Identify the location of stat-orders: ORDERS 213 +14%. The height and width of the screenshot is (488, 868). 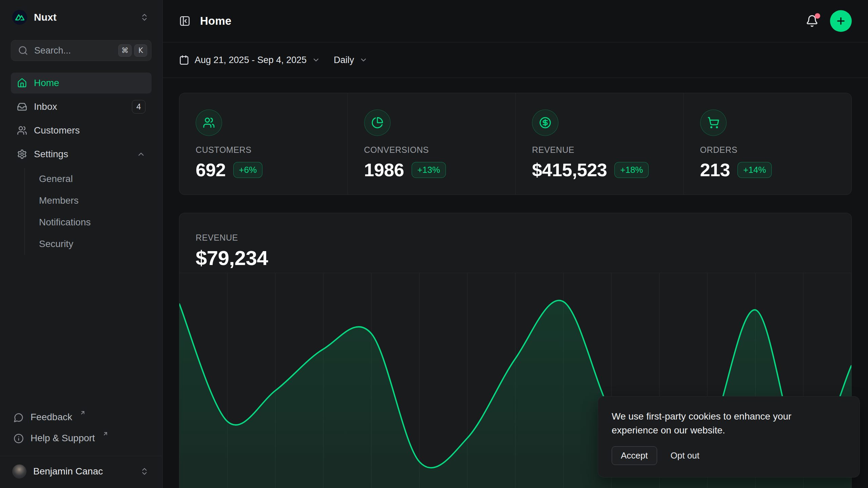
(768, 144).